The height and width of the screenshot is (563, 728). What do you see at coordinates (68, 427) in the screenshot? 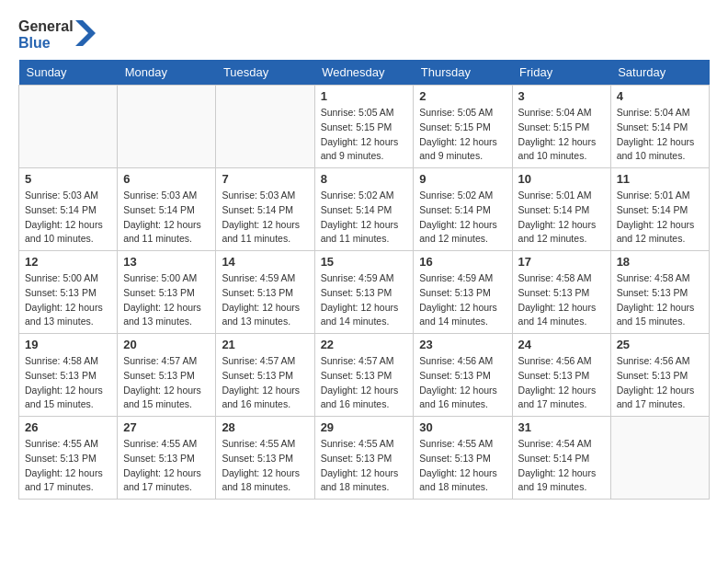
I see `day-number: 26` at bounding box center [68, 427].